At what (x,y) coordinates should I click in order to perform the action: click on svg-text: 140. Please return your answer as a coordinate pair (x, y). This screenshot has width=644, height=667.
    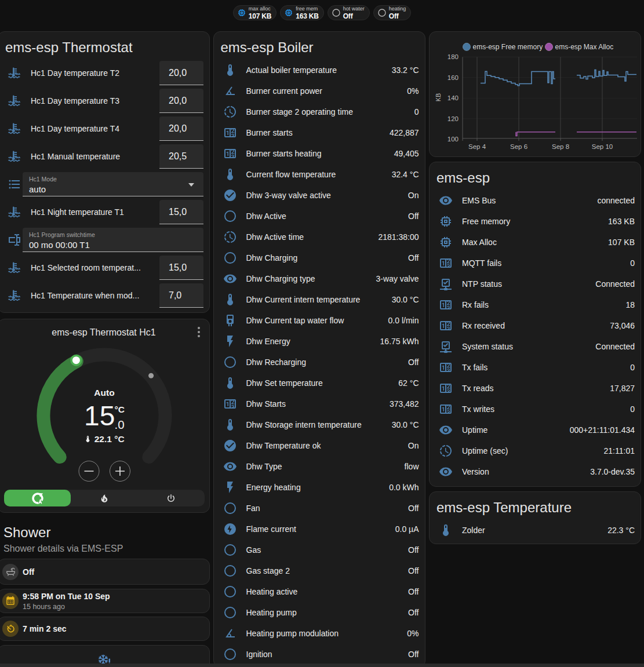
    Looking at the image, I should click on (453, 98).